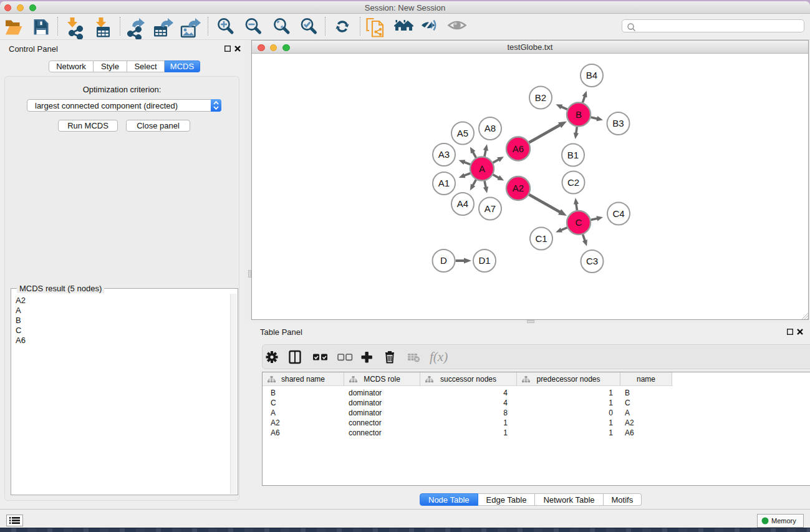 Image resolution: width=810 pixels, height=532 pixels. I want to click on svg-text: C, so click(579, 222).